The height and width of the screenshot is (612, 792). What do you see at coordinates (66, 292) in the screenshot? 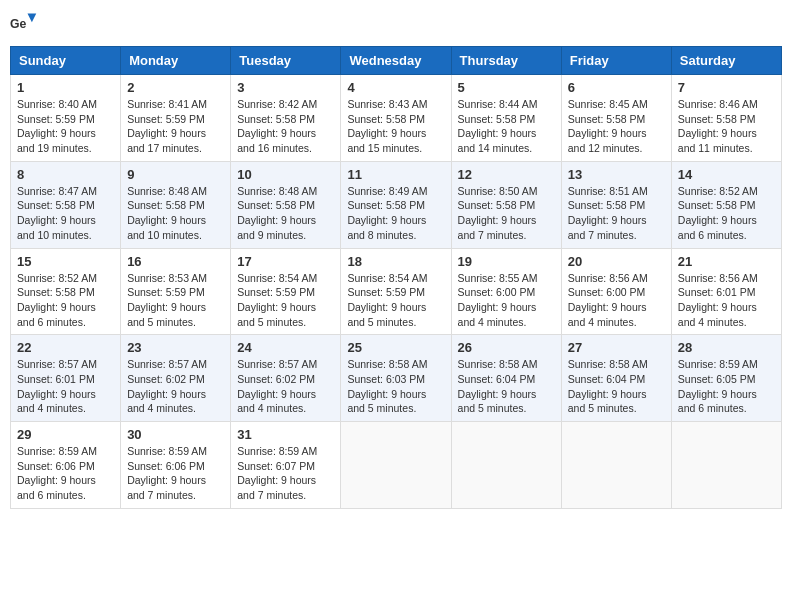
I see `calendar-cell: 15Sunrise: 8:52 AM Sunset: 5:58 PM Dayli…` at bounding box center [66, 292].